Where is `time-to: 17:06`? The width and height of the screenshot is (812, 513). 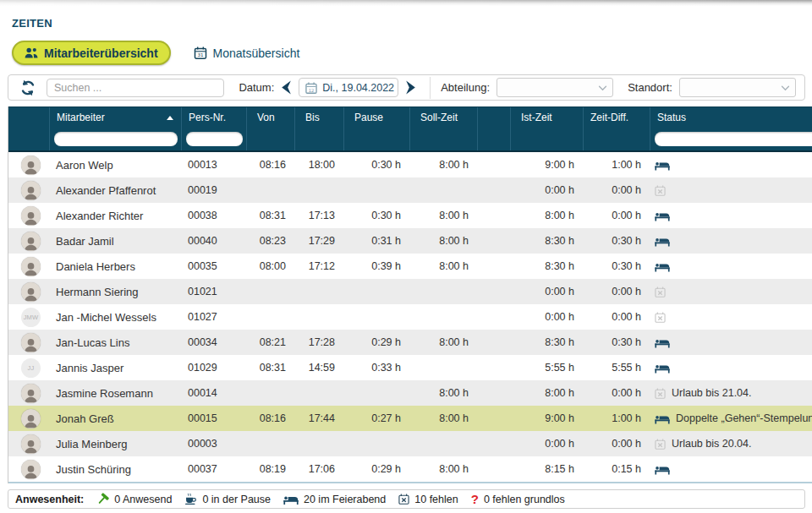 time-to: 17:06 is located at coordinates (319, 469).